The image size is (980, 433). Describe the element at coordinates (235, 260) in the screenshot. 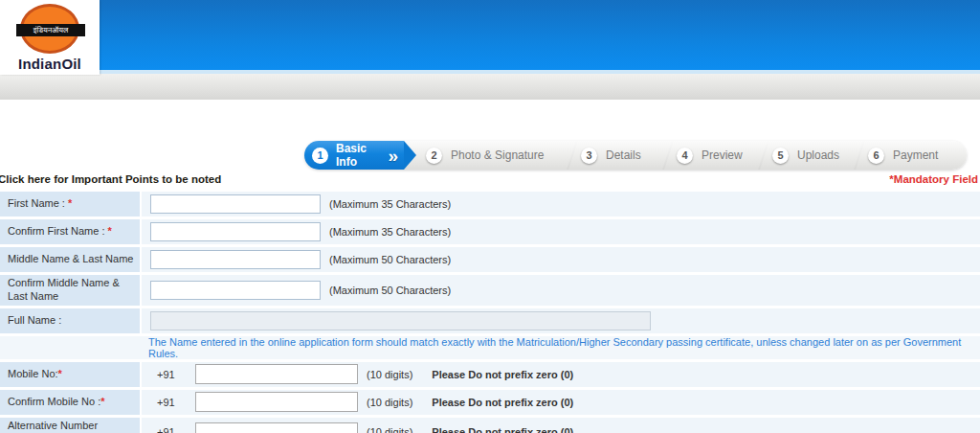

I see `middle-last-name-input` at that location.